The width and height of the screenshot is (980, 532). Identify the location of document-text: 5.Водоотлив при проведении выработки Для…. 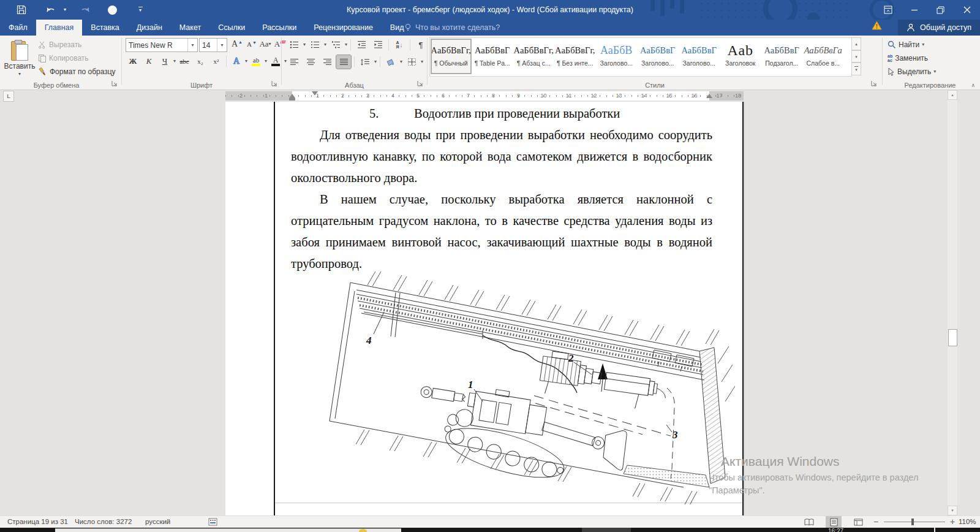
(502, 189).